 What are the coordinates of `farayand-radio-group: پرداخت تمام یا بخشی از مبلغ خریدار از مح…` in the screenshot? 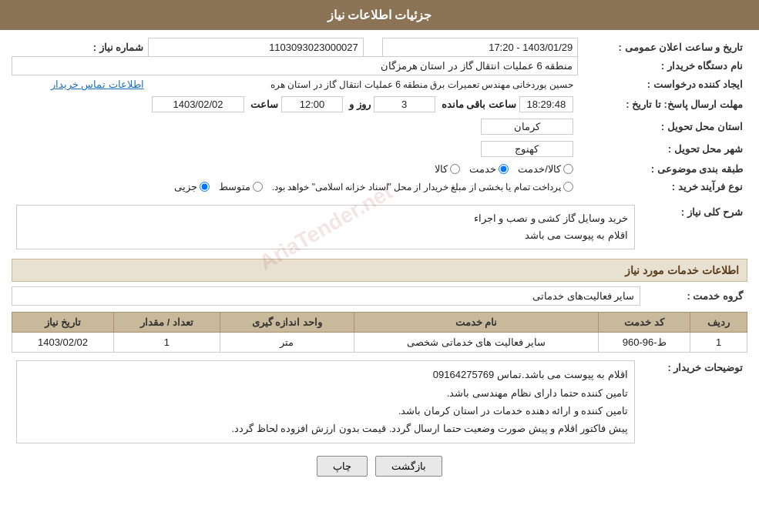 It's located at (295, 186).